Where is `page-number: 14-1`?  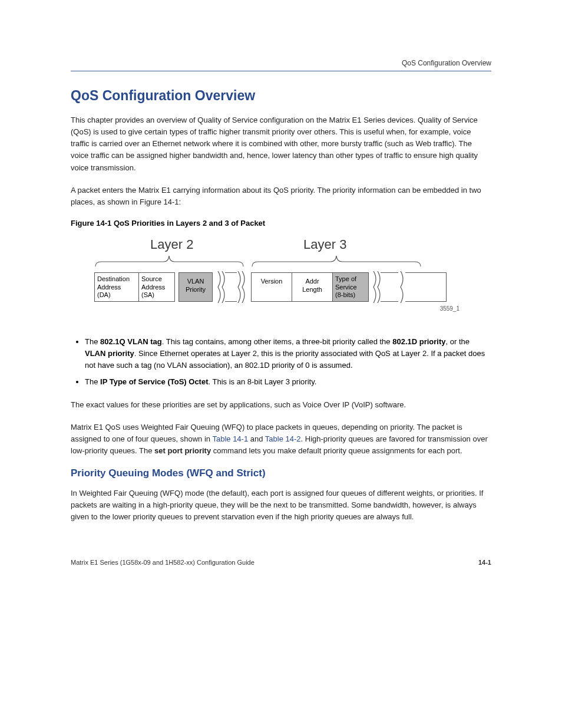
page-number: 14-1 is located at coordinates (485, 562).